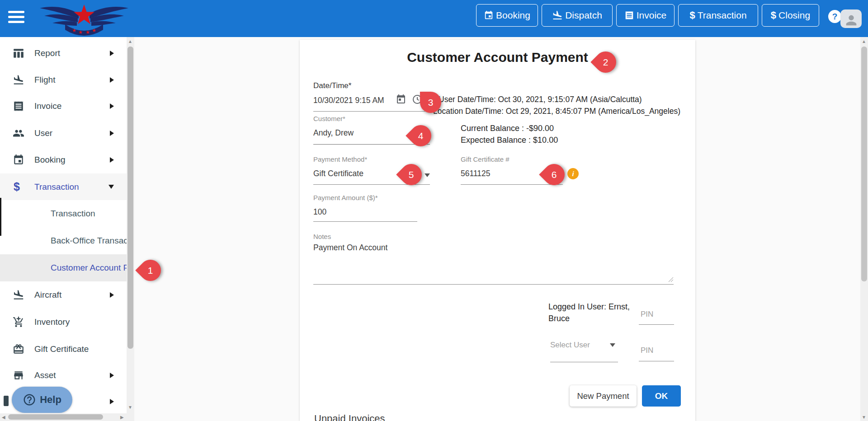 This screenshot has width=868, height=421. I want to click on gift-certificate-value: 5611125, so click(476, 173).